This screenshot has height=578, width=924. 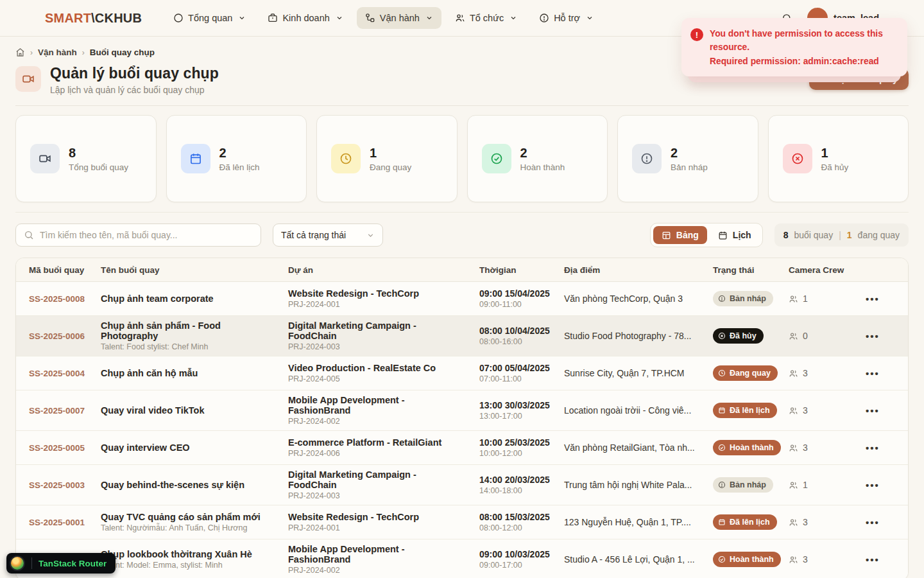 What do you see at coordinates (462, 411) in the screenshot?
I see `table-row: SS-2025-0007 Quay viral video TikTok Mob…` at bounding box center [462, 411].